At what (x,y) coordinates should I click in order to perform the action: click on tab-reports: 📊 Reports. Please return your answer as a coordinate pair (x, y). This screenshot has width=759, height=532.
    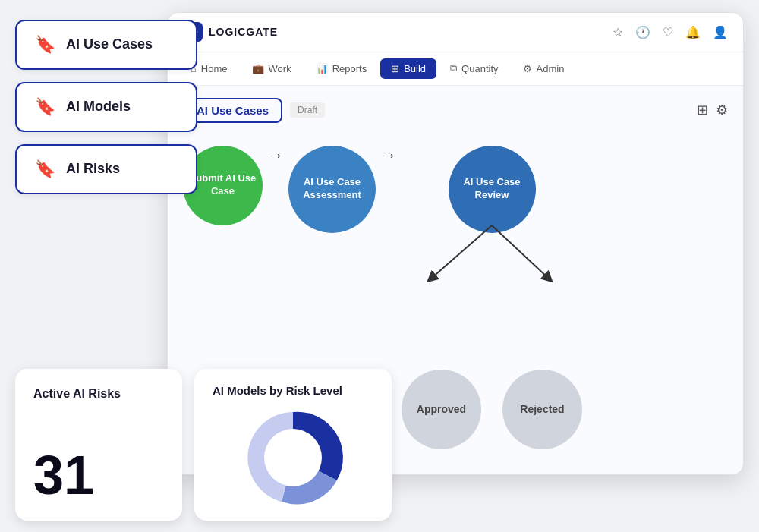
    Looking at the image, I should click on (342, 68).